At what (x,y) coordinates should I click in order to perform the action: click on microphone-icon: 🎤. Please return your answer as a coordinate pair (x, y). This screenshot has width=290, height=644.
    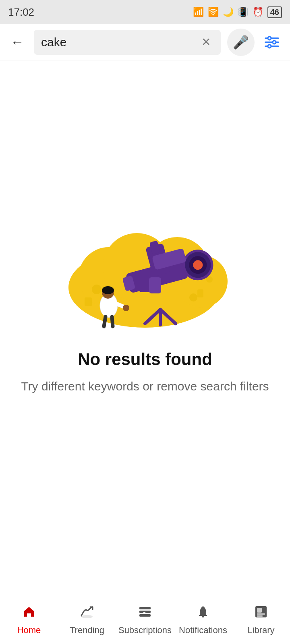
    Looking at the image, I should click on (241, 42).